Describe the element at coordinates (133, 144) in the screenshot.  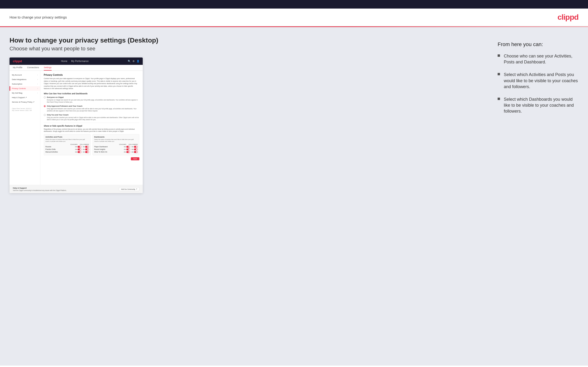
I see `dash-followers-col-label: FOLLOWERS` at that location.